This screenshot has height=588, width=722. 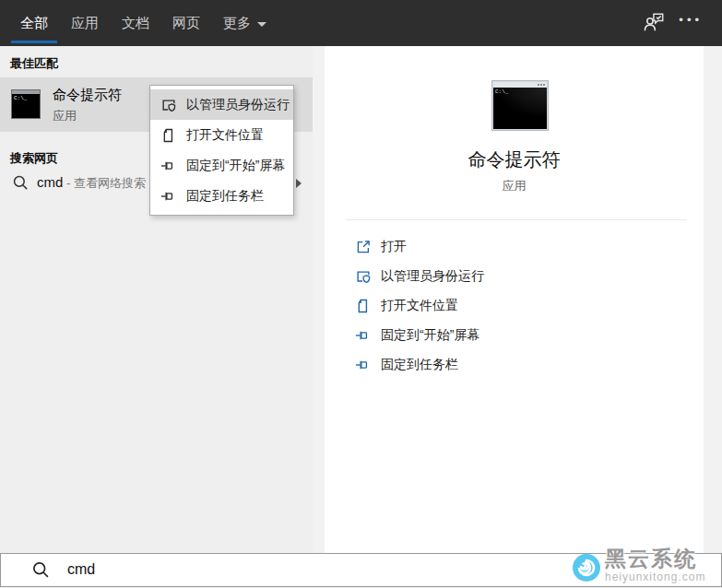 What do you see at coordinates (515, 160) in the screenshot?
I see `app-title: 命令提示符` at bounding box center [515, 160].